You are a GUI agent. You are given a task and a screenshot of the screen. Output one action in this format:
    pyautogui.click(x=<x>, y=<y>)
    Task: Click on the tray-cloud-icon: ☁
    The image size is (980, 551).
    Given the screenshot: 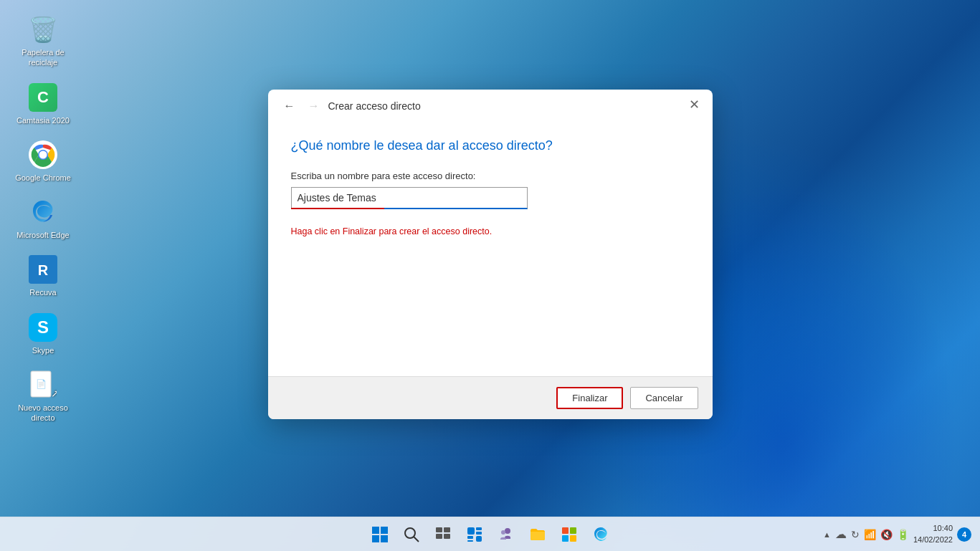 What is the action you would take?
    pyautogui.click(x=841, y=535)
    